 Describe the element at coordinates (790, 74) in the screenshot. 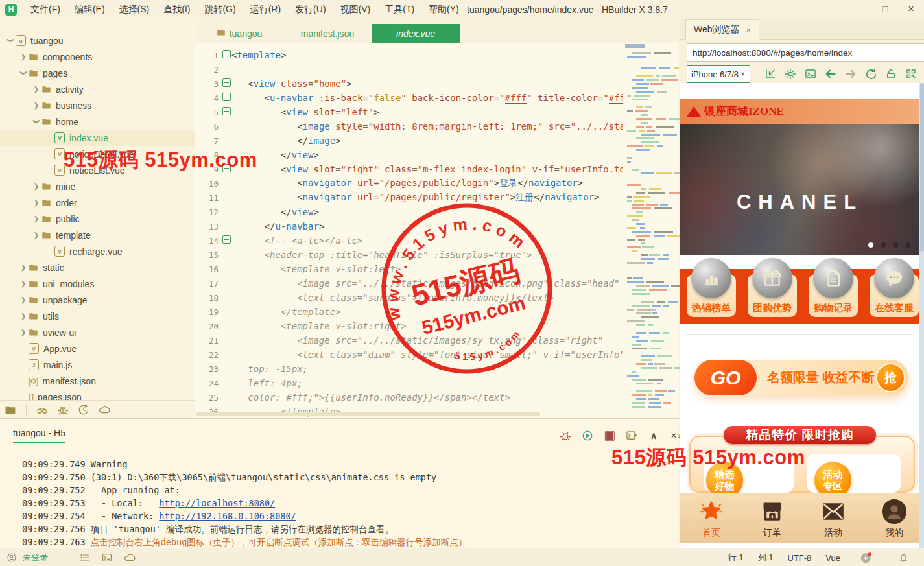

I see `settings-icon` at that location.